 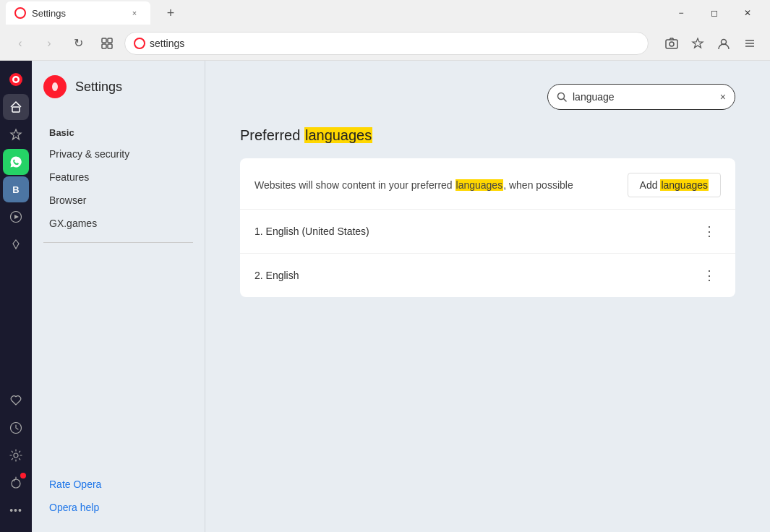 What do you see at coordinates (724, 43) in the screenshot?
I see `profile-icon` at bounding box center [724, 43].